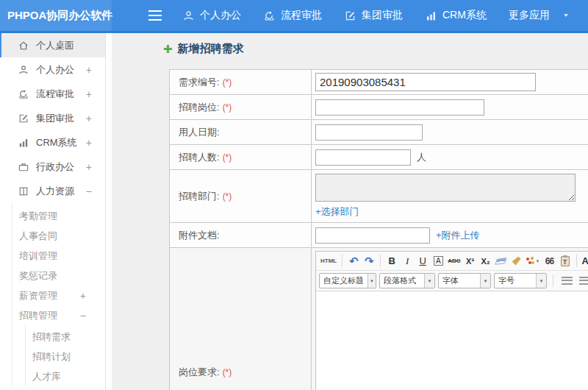  What do you see at coordinates (59, 296) in the screenshot?
I see `sidebar-item-salary: 薪资管理+` at bounding box center [59, 296].